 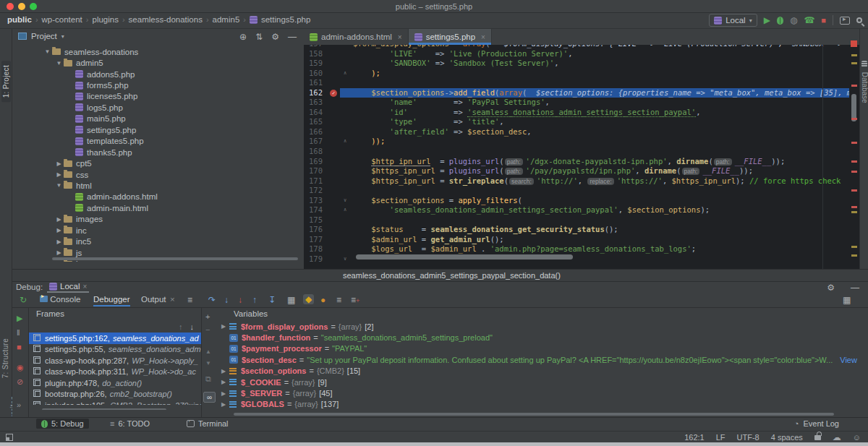 What do you see at coordinates (272, 300) in the screenshot?
I see `run-to-cursor-icon: ↧` at bounding box center [272, 300].